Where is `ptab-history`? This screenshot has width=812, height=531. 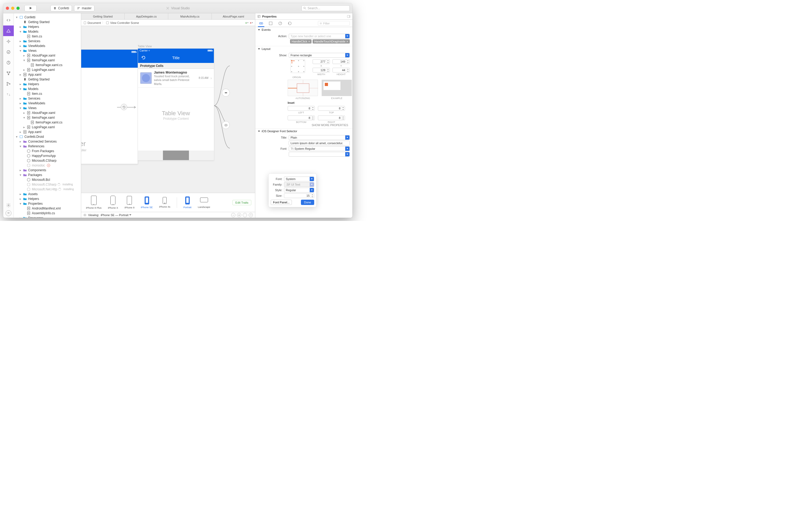 ptab-history is located at coordinates (290, 23).